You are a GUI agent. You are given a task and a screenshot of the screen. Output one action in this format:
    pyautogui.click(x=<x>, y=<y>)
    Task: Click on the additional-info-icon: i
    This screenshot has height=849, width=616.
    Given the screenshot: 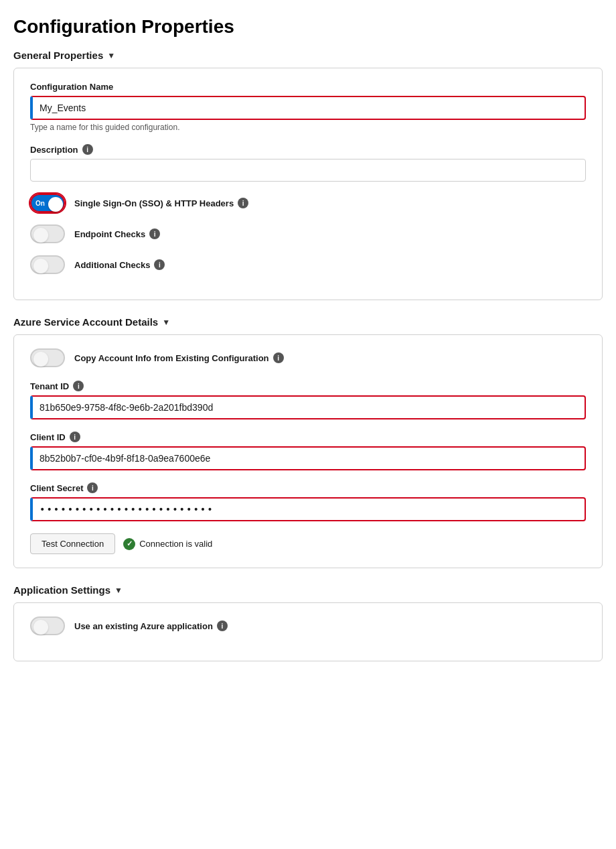 What is the action you would take?
    pyautogui.click(x=159, y=265)
    